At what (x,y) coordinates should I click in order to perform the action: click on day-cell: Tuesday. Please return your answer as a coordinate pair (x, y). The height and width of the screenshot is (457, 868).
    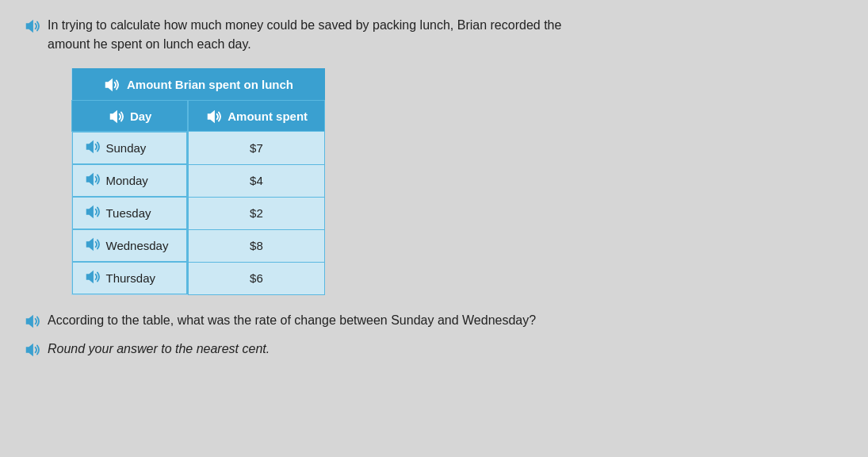
    Looking at the image, I should click on (130, 213).